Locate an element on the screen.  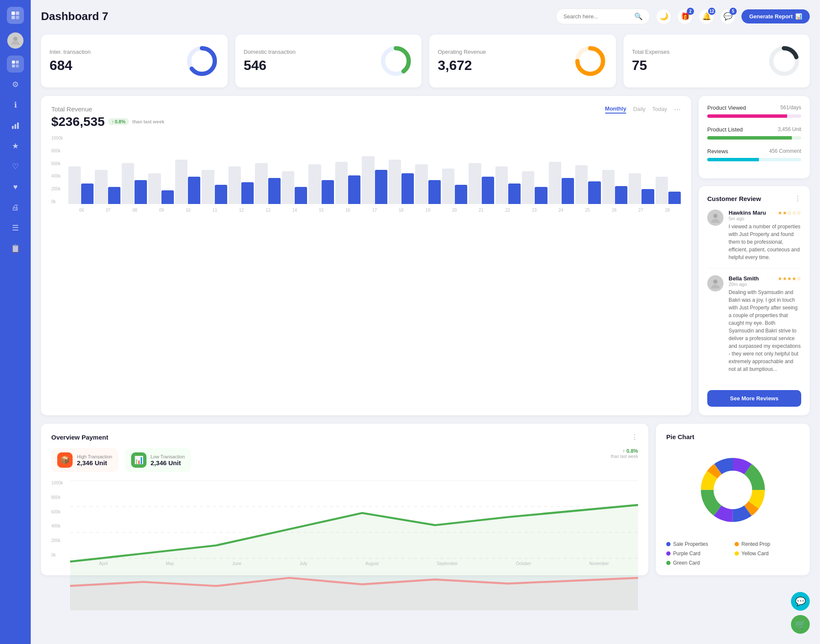
sidebar: ⚙ ℹ ★ ♡ ♥ 🖨 ☰ 📋 is located at coordinates (15, 322).